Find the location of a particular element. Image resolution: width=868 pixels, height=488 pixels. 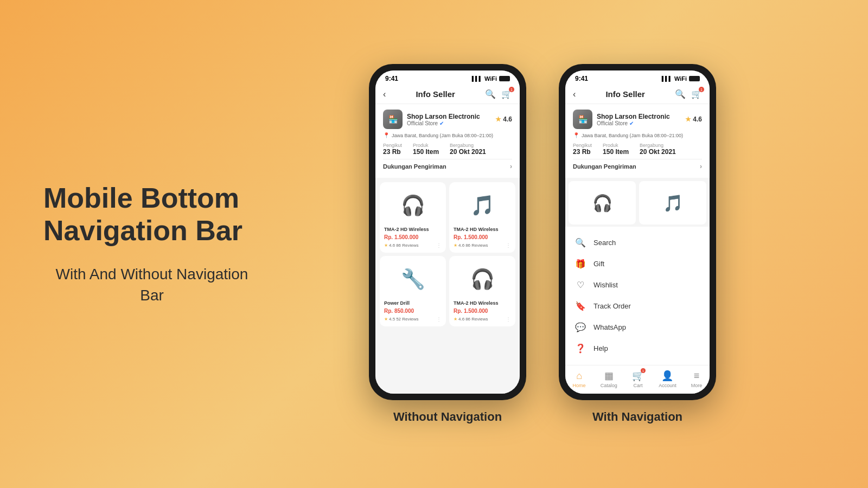

phone2-seller-stats: Pengikut 23 Rb Produk 150 Item Bergabung… is located at coordinates (637, 149).